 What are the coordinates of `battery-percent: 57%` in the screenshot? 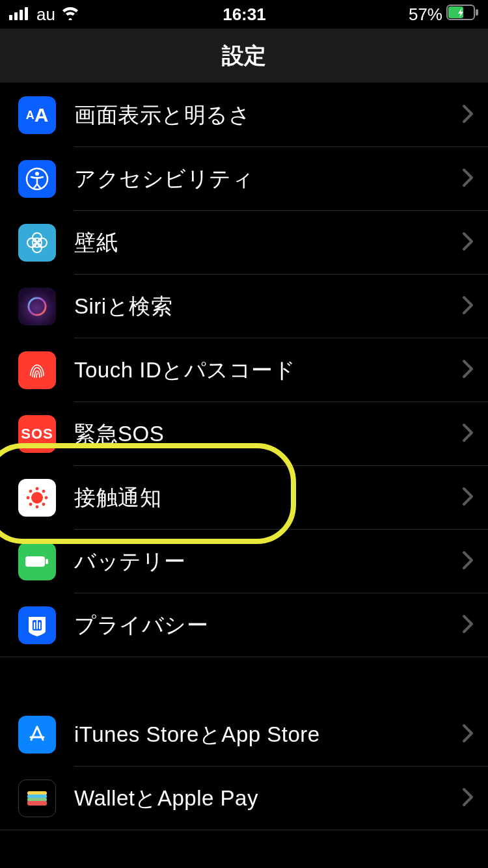 It's located at (426, 14).